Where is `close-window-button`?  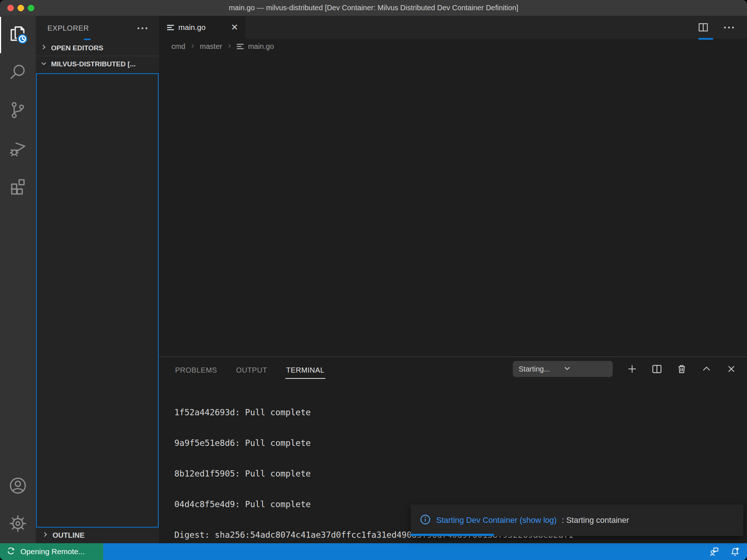
close-window-button is located at coordinates (11, 8).